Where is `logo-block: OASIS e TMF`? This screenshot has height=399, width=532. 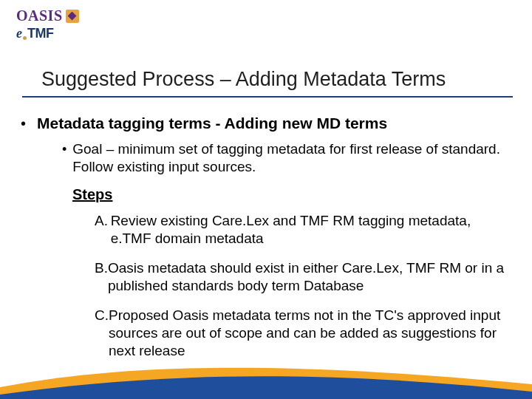
logo-block: OASIS e TMF is located at coordinates (47, 24).